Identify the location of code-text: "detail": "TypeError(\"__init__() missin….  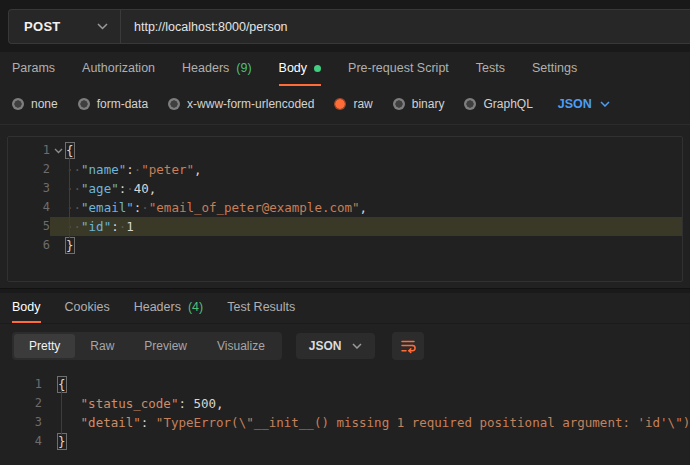
(374, 422).